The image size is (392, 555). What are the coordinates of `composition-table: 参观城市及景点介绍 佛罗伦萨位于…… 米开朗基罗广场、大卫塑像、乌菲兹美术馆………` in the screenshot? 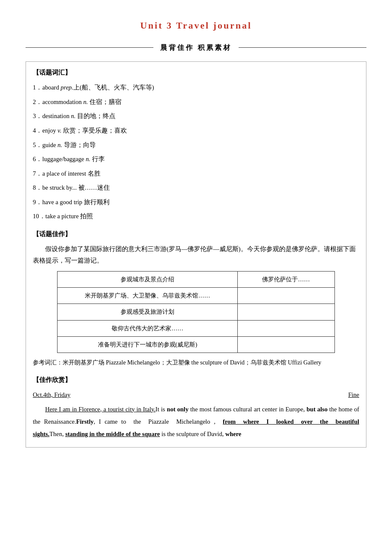 It's located at (196, 312).